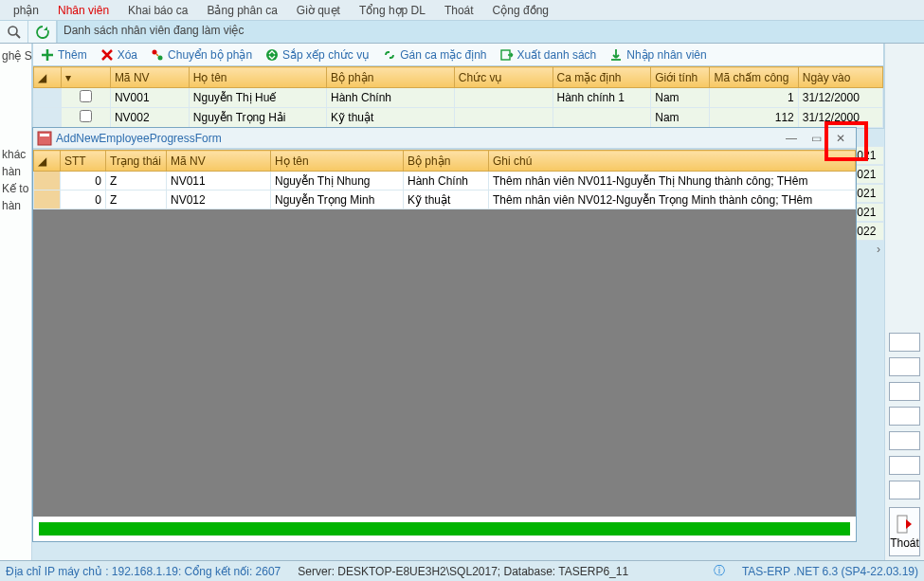  I want to click on transfer-icon, so click(157, 55).